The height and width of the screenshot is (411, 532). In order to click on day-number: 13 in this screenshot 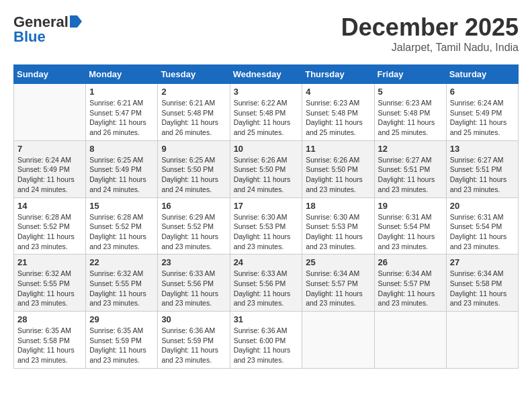, I will do `click(482, 149)`.